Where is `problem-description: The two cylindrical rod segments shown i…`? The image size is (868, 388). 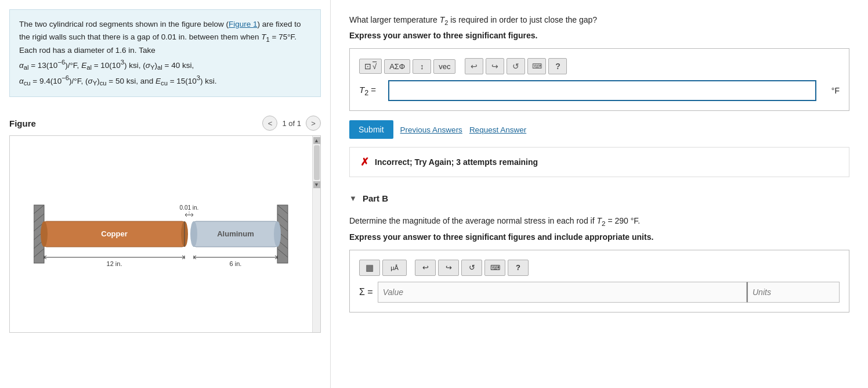
problem-description: The two cylindrical rod segments shown i… is located at coordinates (165, 53).